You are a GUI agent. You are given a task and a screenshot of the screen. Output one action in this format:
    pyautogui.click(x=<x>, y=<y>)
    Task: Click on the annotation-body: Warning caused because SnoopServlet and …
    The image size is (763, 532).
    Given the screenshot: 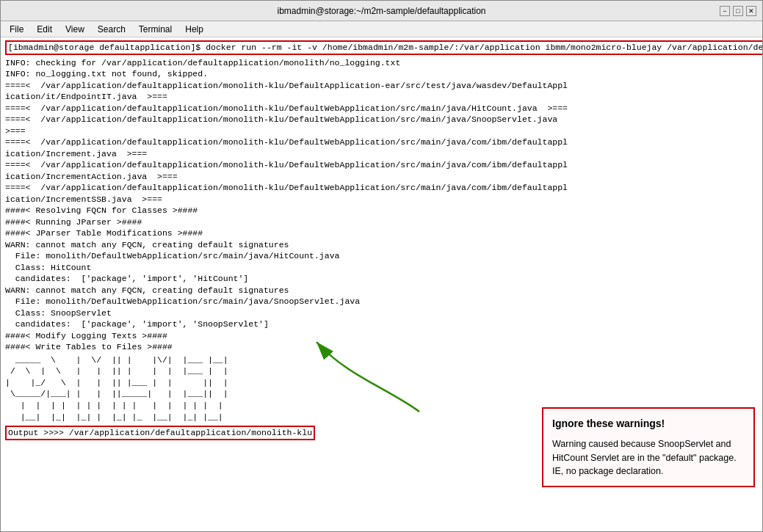 What is the action you would take?
    pyautogui.click(x=648, y=458)
    